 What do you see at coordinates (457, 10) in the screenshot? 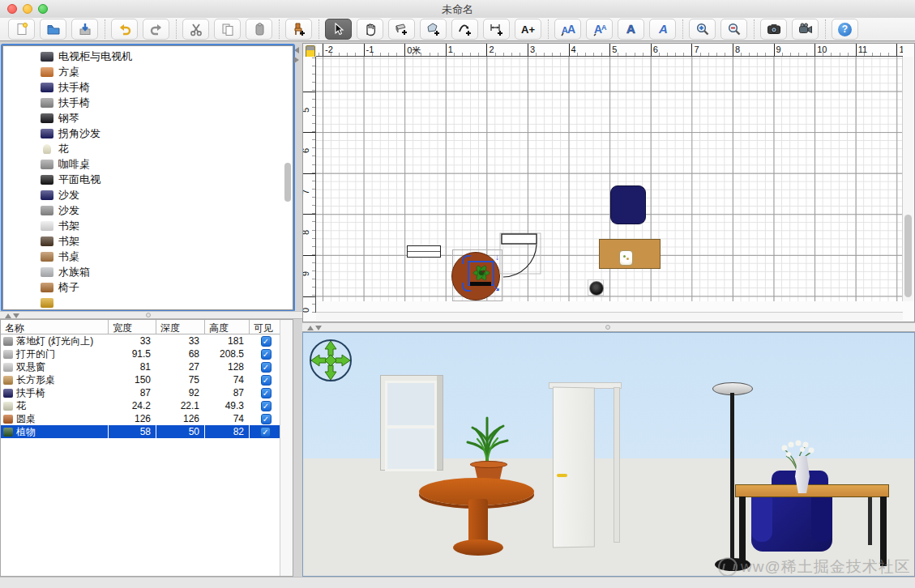
I see `window-title: 未命名` at bounding box center [457, 10].